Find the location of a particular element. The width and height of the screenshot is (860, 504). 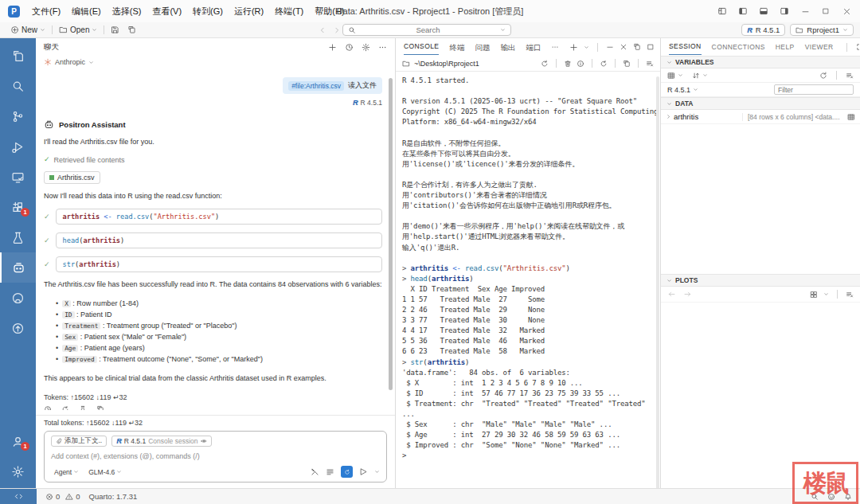

menu-item-2: 选择(S) is located at coordinates (127, 11).